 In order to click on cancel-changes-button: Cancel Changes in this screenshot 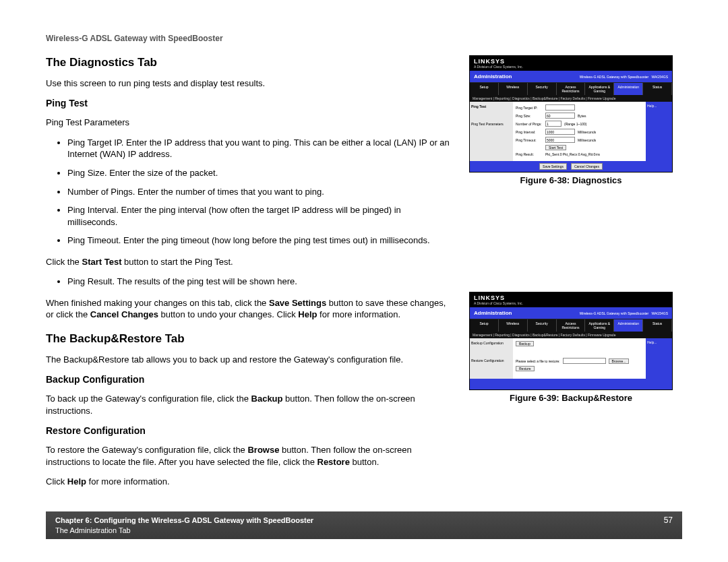, I will do `click(586, 166)`.